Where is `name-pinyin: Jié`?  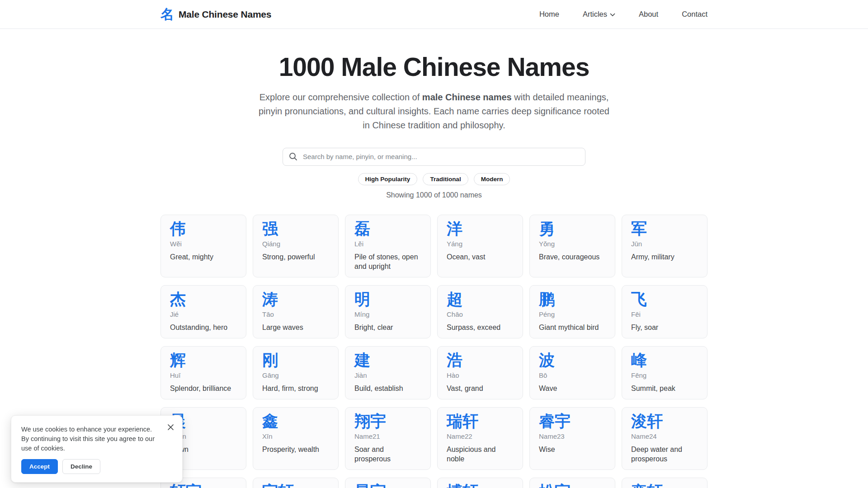 name-pinyin: Jié is located at coordinates (203, 314).